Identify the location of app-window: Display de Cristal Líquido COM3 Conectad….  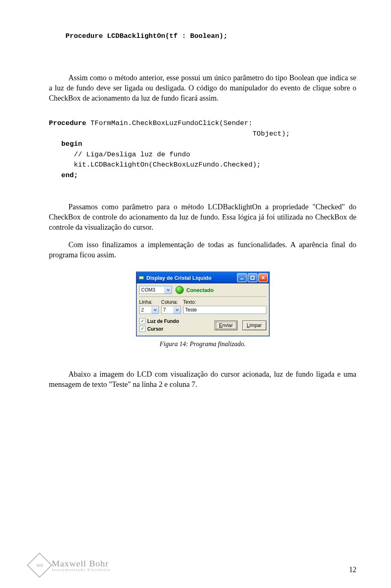
(203, 304).